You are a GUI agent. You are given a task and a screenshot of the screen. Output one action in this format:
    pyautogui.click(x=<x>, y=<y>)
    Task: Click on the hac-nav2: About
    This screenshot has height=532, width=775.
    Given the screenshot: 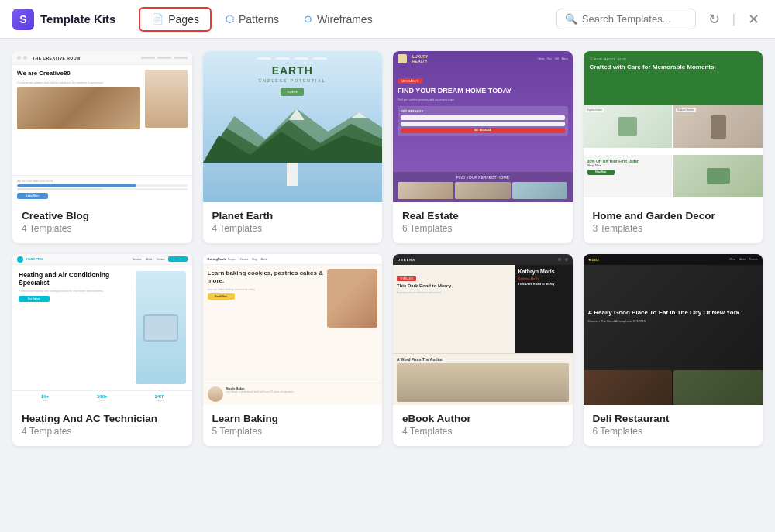 What is the action you would take?
    pyautogui.click(x=149, y=259)
    